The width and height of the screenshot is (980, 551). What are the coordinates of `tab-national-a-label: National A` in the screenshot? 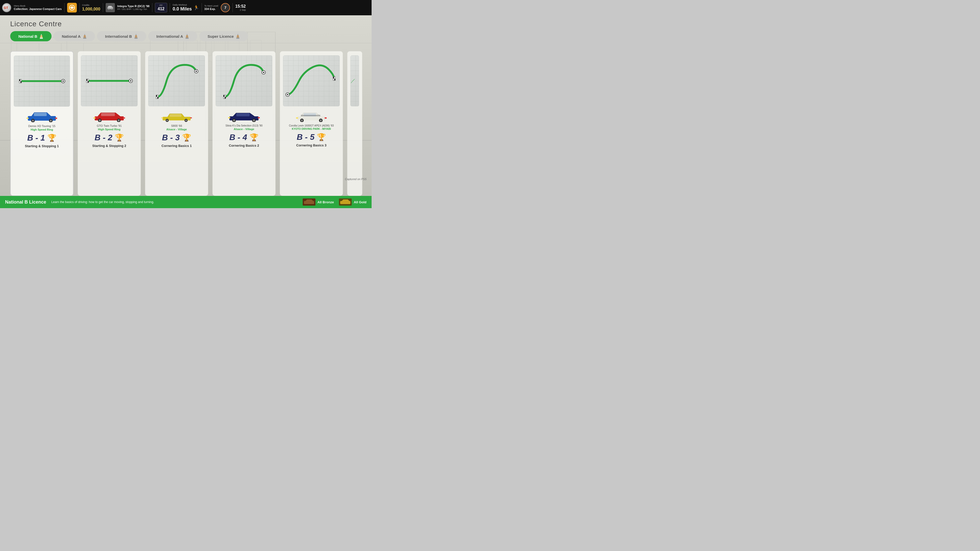 It's located at (71, 37).